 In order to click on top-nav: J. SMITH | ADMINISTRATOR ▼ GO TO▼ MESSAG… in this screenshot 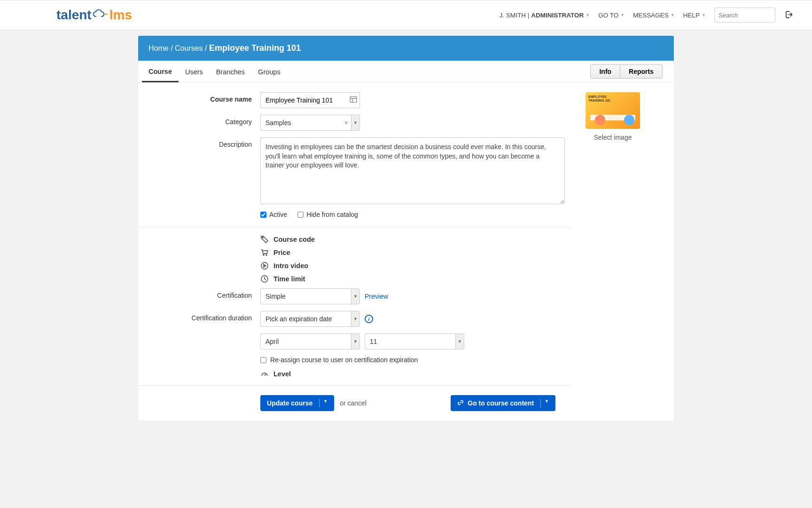, I will do `click(647, 15)`.